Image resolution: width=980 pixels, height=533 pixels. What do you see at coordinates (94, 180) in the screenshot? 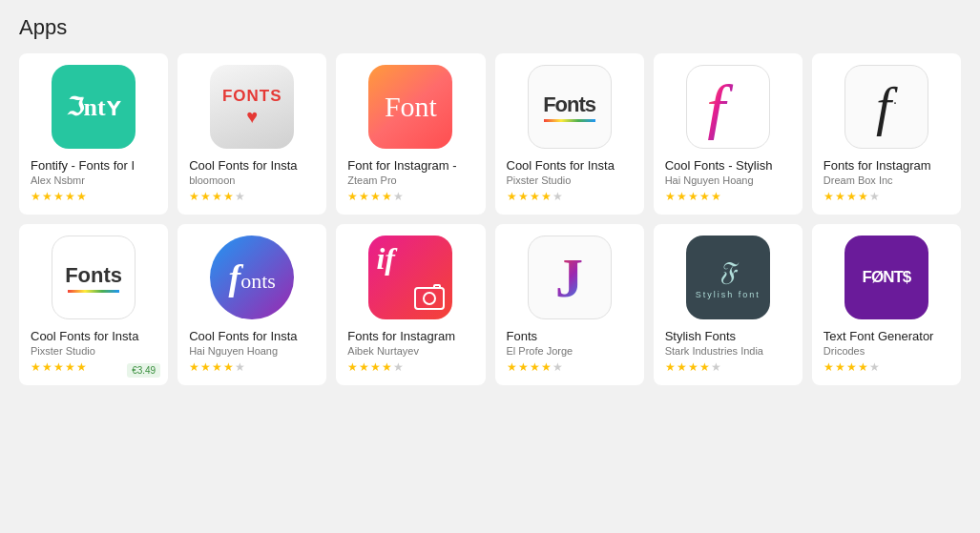
I see `app-author: Alex Nsbmr` at bounding box center [94, 180].